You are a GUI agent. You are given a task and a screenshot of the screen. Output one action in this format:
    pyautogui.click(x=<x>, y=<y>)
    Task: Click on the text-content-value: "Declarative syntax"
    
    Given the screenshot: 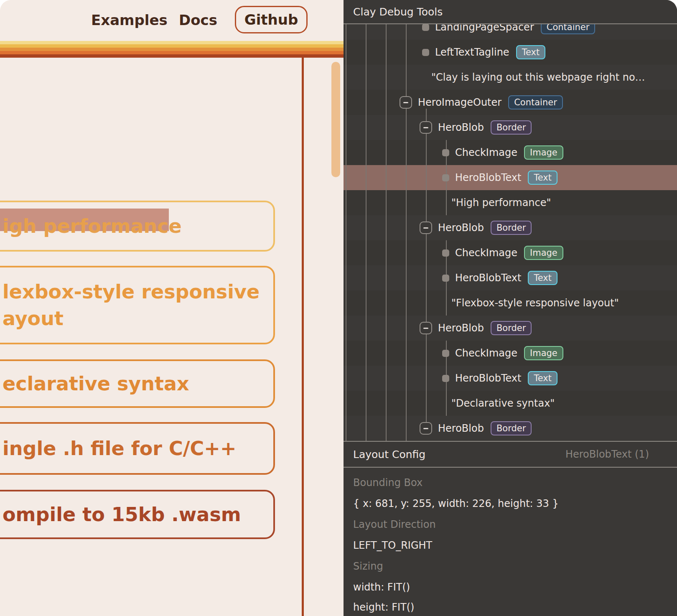 What is the action you would take?
    pyautogui.click(x=503, y=403)
    